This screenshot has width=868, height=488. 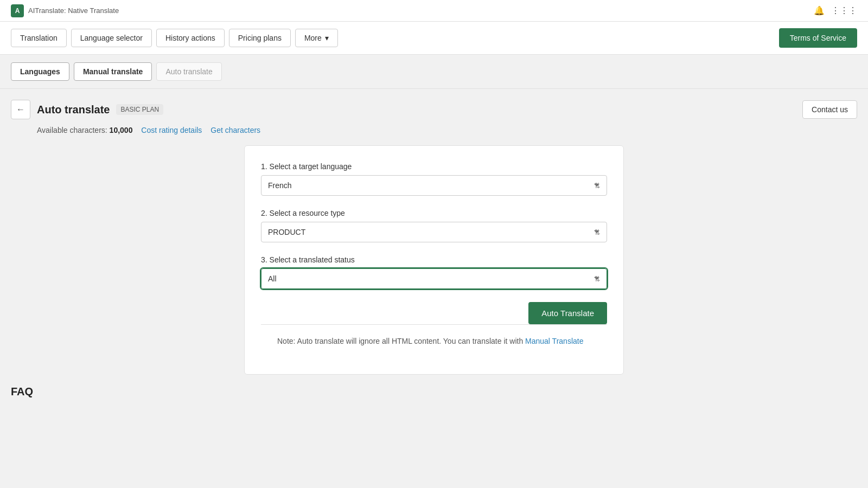 I want to click on form-group-translated-status: 3. Select a translated status All Transl…, so click(x=434, y=272).